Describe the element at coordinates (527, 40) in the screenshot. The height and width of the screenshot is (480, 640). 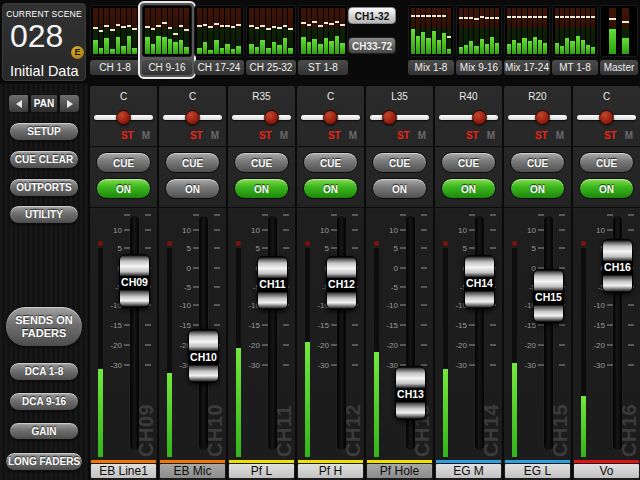
I see `meter-block-mix-17-24: Mix 17-24` at that location.